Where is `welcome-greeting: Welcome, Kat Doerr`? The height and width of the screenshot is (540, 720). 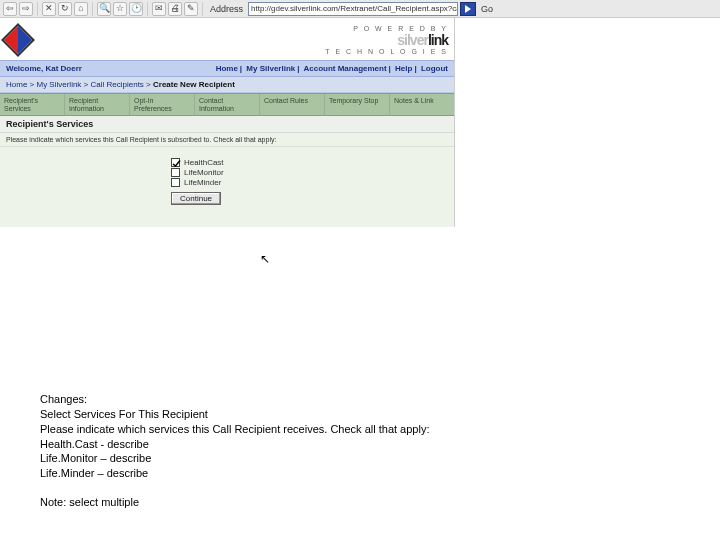
welcome-greeting: Welcome, Kat Doerr is located at coordinates (44, 68).